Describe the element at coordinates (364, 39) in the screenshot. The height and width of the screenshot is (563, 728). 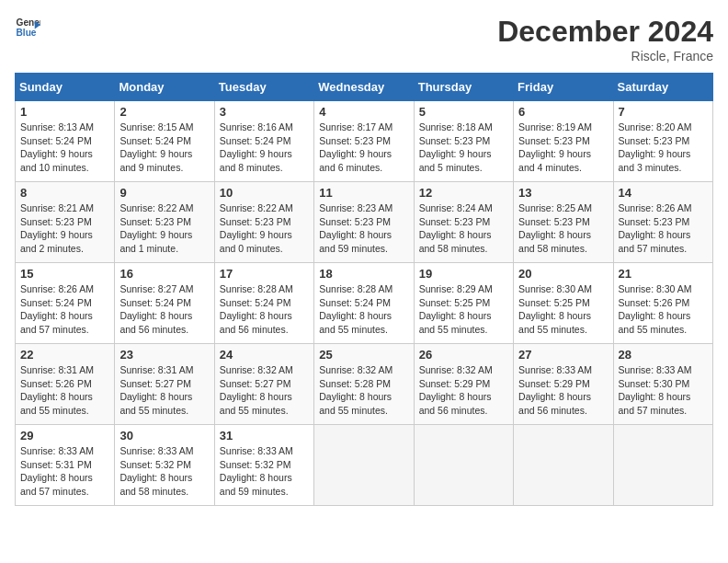
I see `page-header: General Blue December 2024 Riscle, Franc…` at that location.